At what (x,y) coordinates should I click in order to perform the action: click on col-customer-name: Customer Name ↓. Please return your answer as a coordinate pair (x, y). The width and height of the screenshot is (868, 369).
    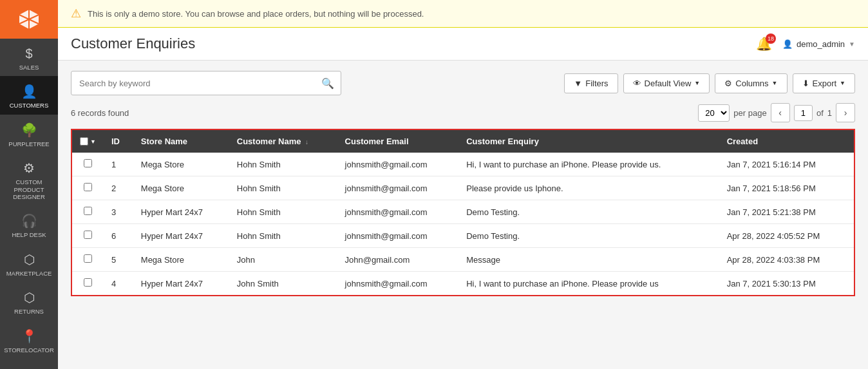
    Looking at the image, I should click on (283, 141).